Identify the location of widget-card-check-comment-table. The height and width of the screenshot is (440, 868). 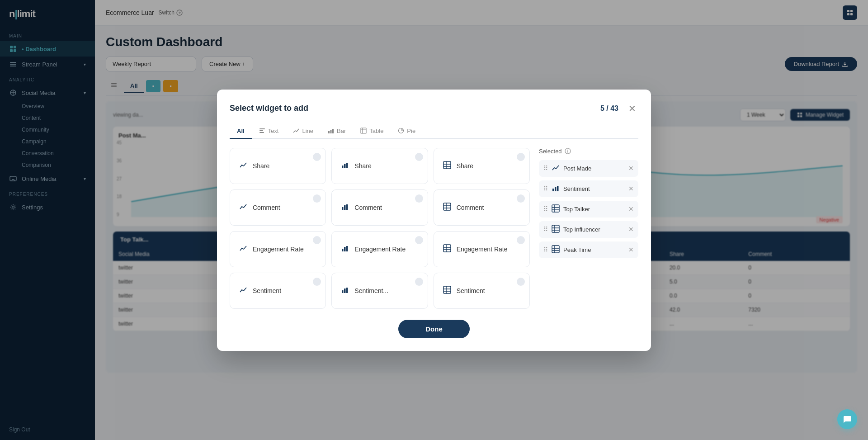
(521, 199).